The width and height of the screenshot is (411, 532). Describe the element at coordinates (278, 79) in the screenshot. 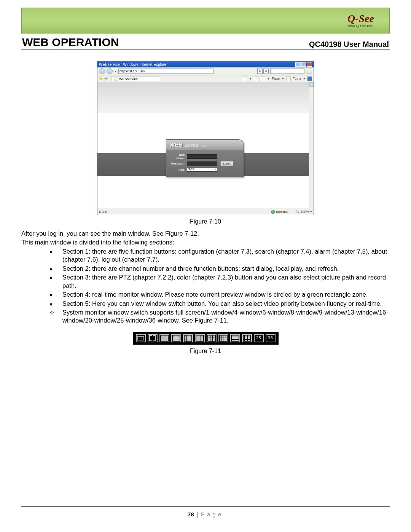

I see `browser-toolbar: ▾ ▾ Page ▾ Tools ▾` at that location.